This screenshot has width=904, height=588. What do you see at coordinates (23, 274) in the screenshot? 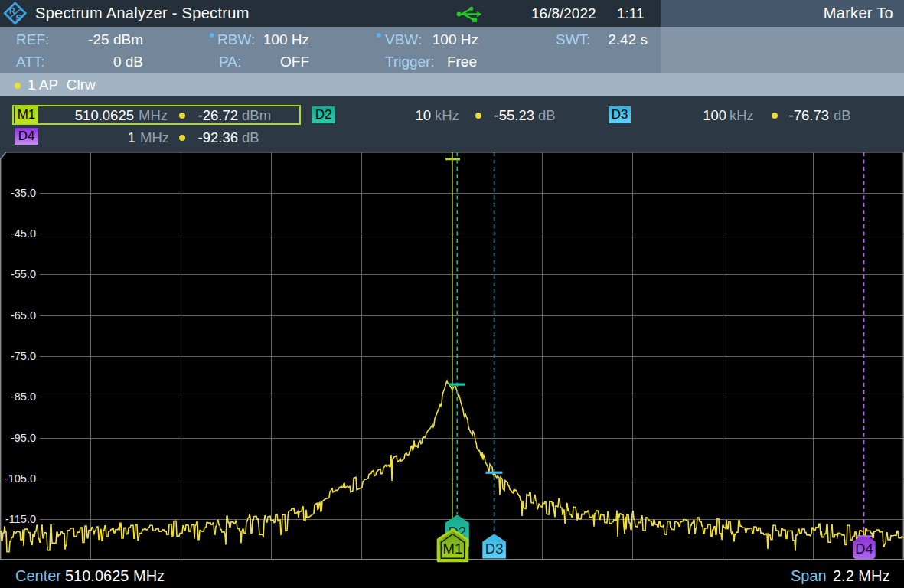
I see `svg-text: -55.0` at bounding box center [23, 274].